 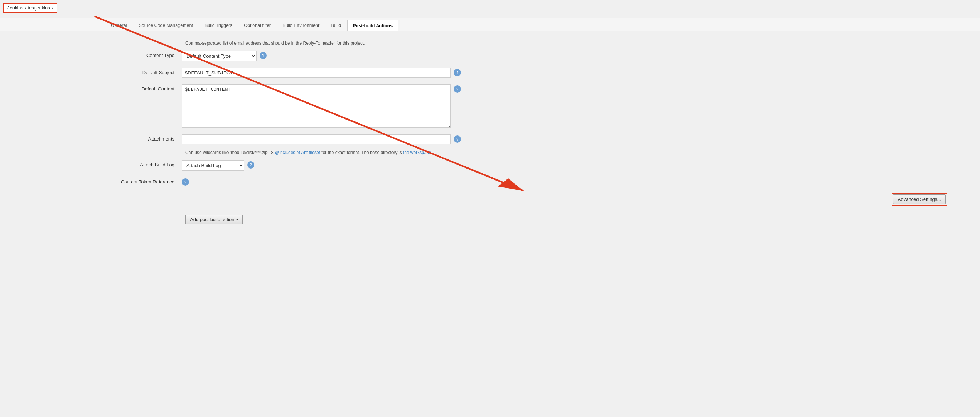 What do you see at coordinates (251, 165) in the screenshot?
I see `attach-build-log-help-icon: ?` at bounding box center [251, 165].